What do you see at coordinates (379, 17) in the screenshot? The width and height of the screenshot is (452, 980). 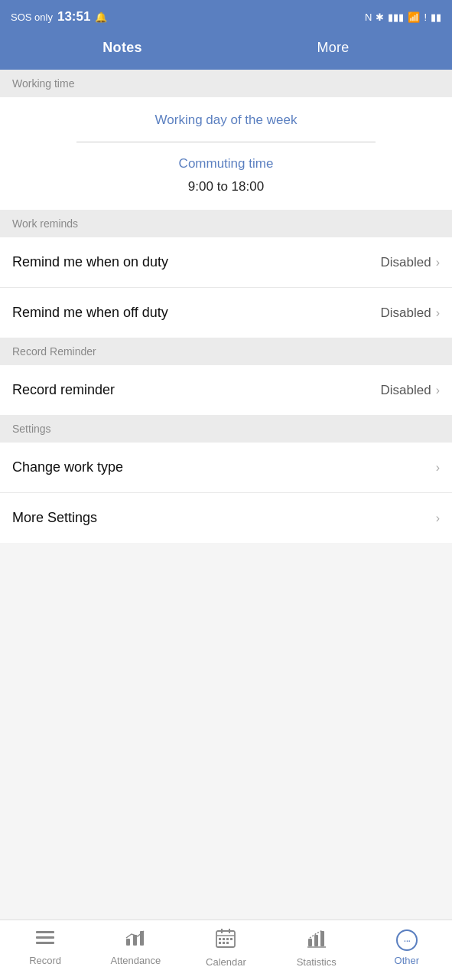 I see `bluetooth-icon: ✱` at bounding box center [379, 17].